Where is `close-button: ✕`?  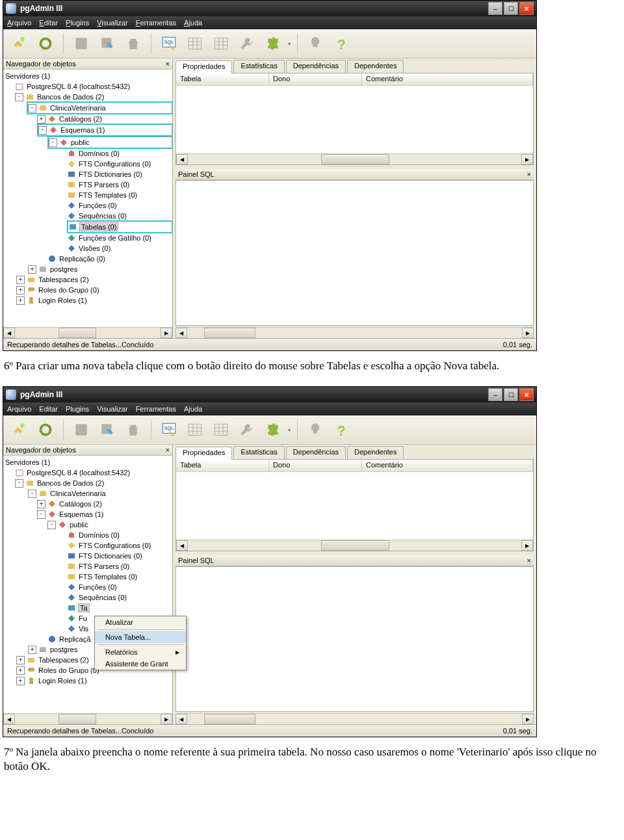 close-button: ✕ is located at coordinates (526, 8).